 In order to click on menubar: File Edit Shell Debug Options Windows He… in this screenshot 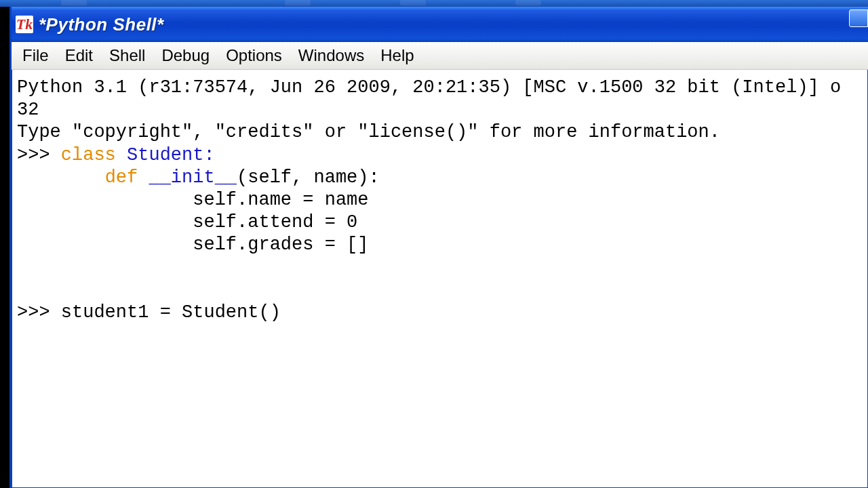, I will do `click(439, 56)`.